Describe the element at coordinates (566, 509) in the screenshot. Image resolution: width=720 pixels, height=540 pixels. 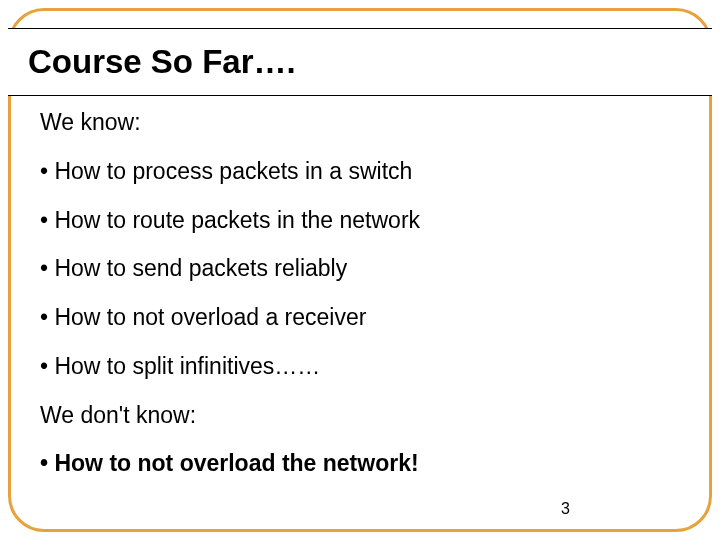
I see `page-number: 3` at that location.